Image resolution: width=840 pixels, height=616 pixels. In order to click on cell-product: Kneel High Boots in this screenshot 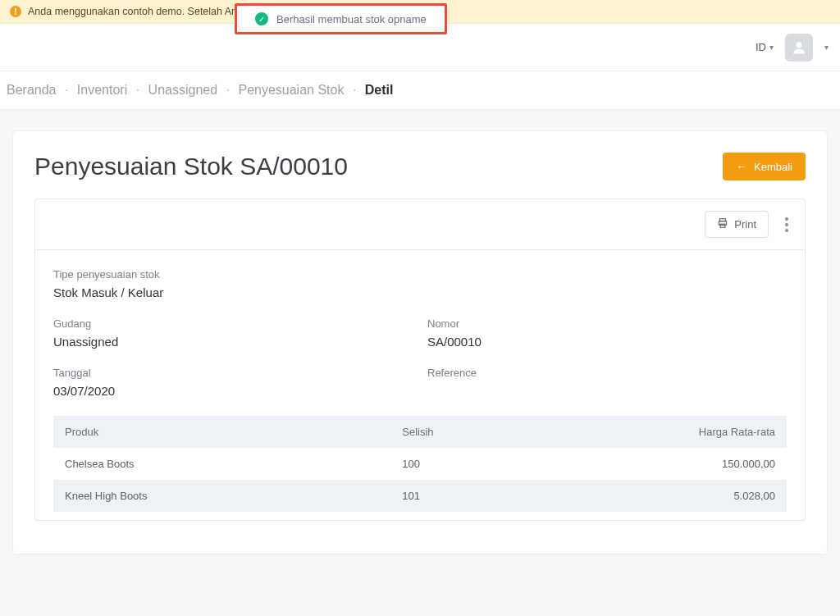, I will do `click(221, 495)`.